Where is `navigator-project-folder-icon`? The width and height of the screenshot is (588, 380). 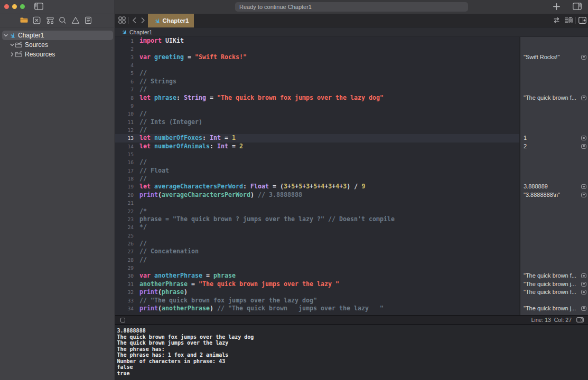 navigator-project-folder-icon is located at coordinates (24, 21).